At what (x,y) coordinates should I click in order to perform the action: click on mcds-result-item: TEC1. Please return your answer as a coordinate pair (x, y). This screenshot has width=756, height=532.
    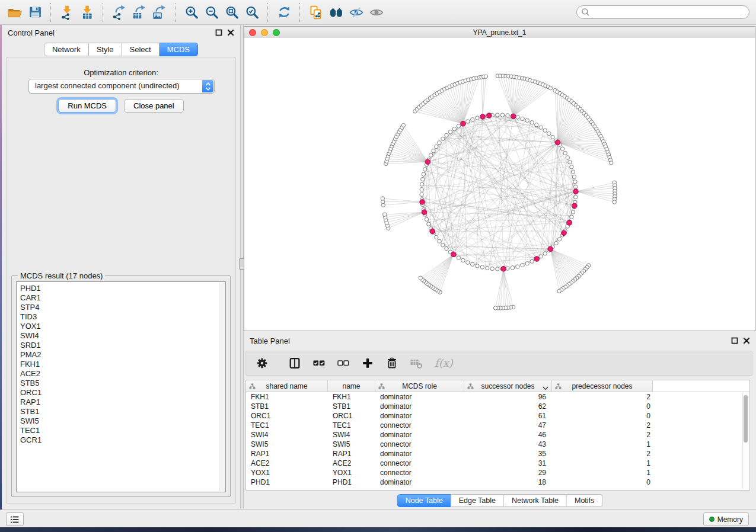
    Looking at the image, I should click on (123, 431).